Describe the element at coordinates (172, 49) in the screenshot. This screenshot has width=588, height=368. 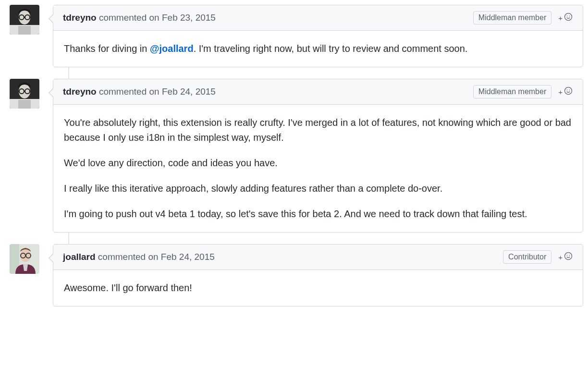
I see `user-mention: @joallard` at that location.